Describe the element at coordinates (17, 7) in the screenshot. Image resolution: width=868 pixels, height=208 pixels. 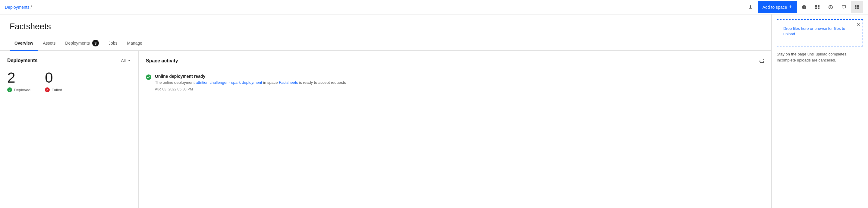
I see `breadcrumb-deployments-link: Deployments` at that location.